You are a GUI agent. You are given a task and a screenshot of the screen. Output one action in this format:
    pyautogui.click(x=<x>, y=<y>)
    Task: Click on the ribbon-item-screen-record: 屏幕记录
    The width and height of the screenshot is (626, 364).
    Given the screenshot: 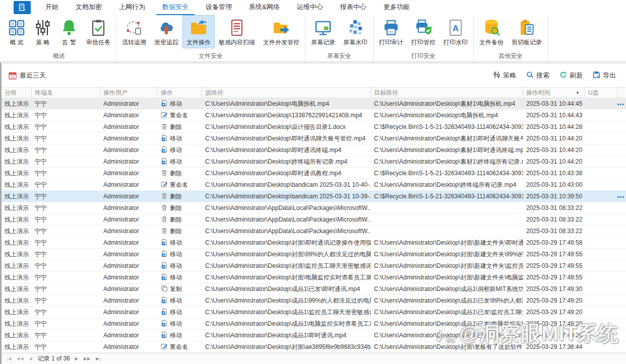 What is the action you would take?
    pyautogui.click(x=323, y=32)
    